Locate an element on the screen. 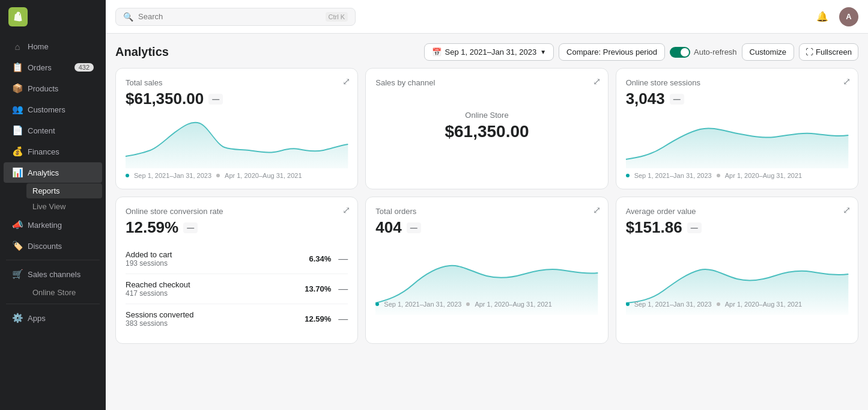 The width and height of the screenshot is (868, 410). sidebar-apps-label: Apps is located at coordinates (37, 319).